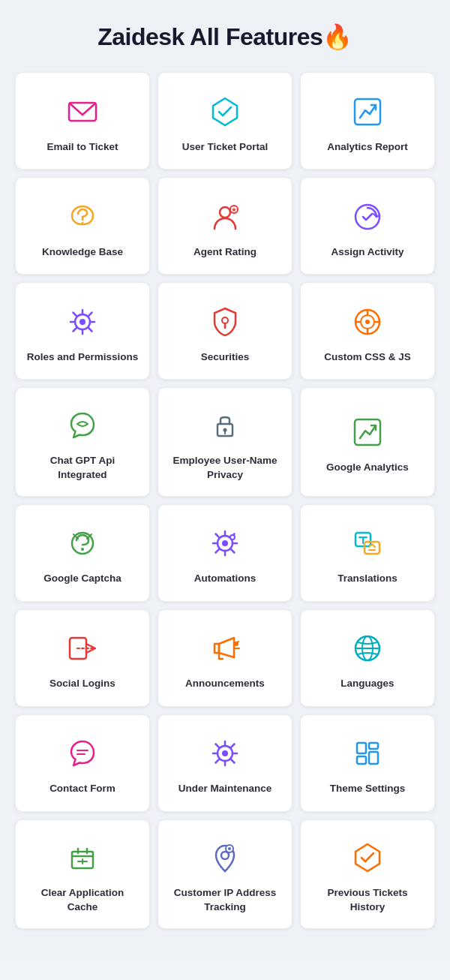  Describe the element at coordinates (82, 684) in the screenshot. I see `card-label: Social Logins` at that location.